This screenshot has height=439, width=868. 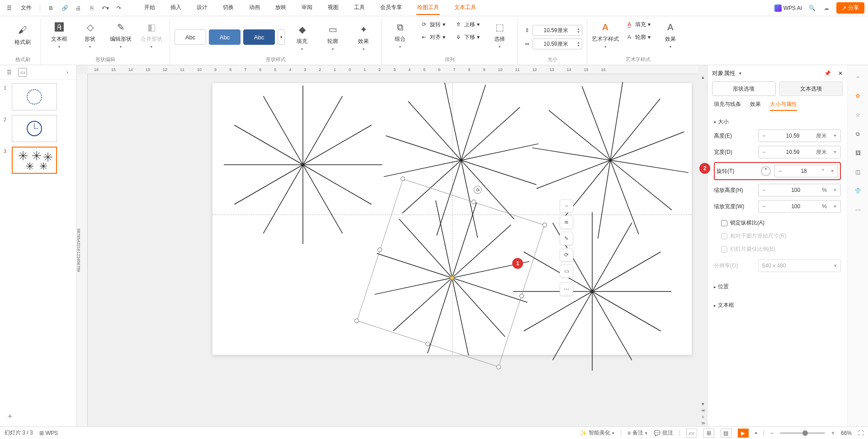 I want to click on rotate-dial, so click(x=766, y=171).